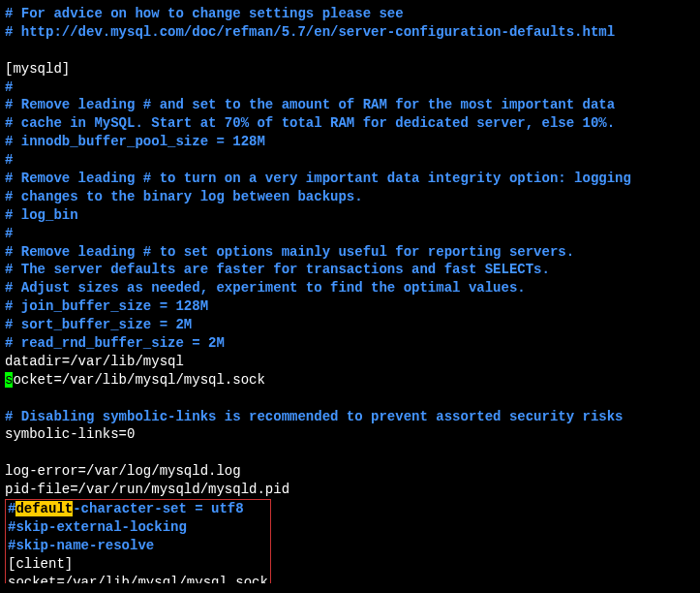 The height and width of the screenshot is (593, 700). I want to click on config-line: # Remove leading # to turn on a very imp…, so click(345, 178).